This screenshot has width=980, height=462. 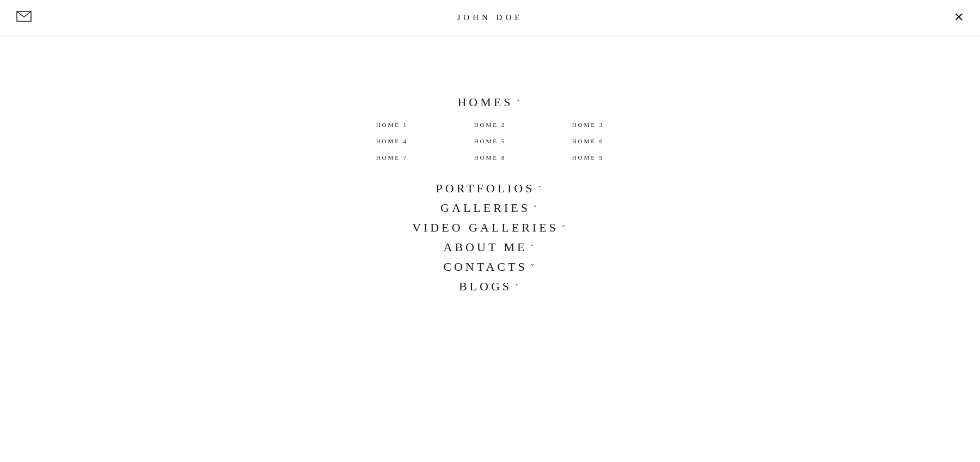 What do you see at coordinates (959, 17) in the screenshot?
I see `close-icon: ✕` at bounding box center [959, 17].